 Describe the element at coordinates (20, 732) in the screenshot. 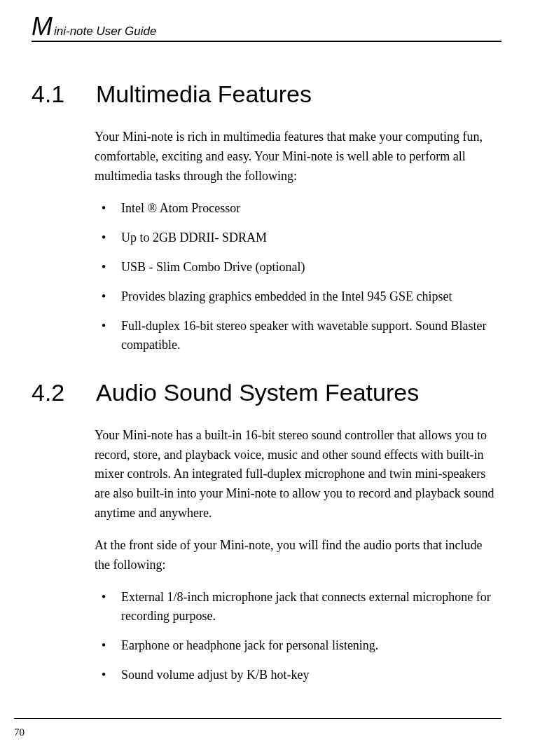

I see `page-number: 70` at that location.